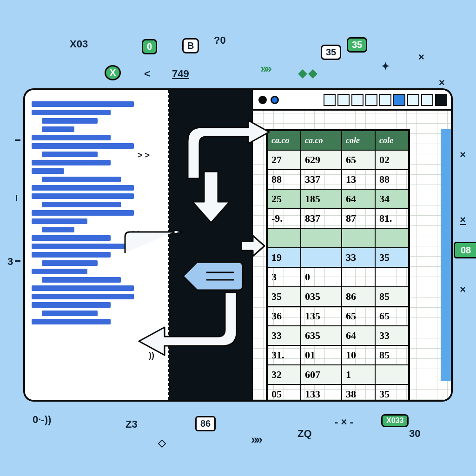 This screenshot has height=476, width=476. Describe the element at coordinates (463, 220) in the screenshot. I see `side-x2: ×` at that location.